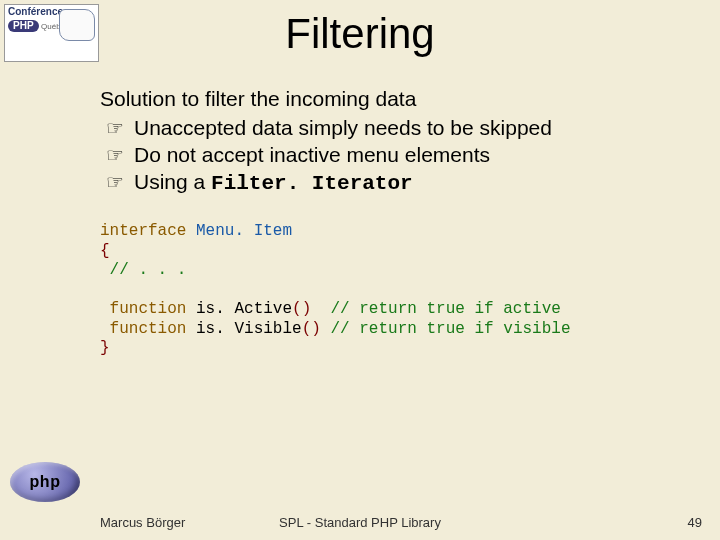  I want to click on bullet-item: ☞ Using a Filter. Iterator, so click(398, 184).